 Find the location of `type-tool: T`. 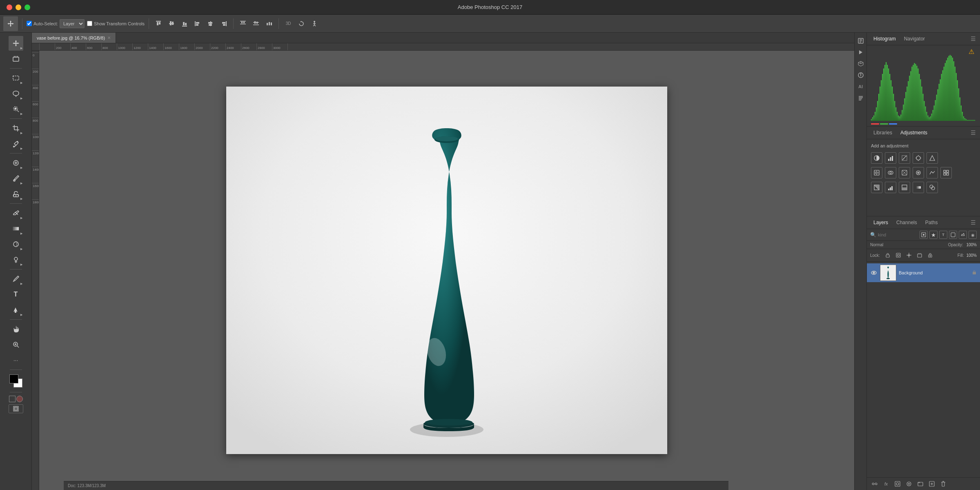

type-tool: T is located at coordinates (16, 294).